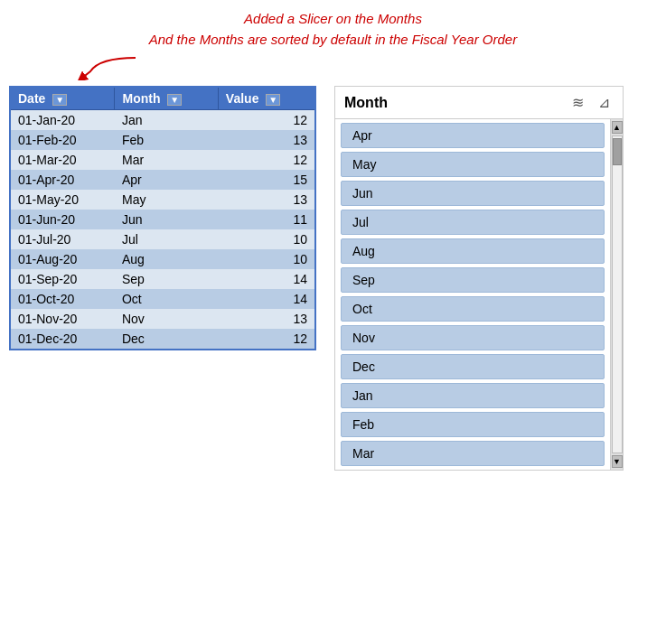 The width and height of the screenshot is (666, 644). I want to click on cell-month: Dec, so click(166, 340).